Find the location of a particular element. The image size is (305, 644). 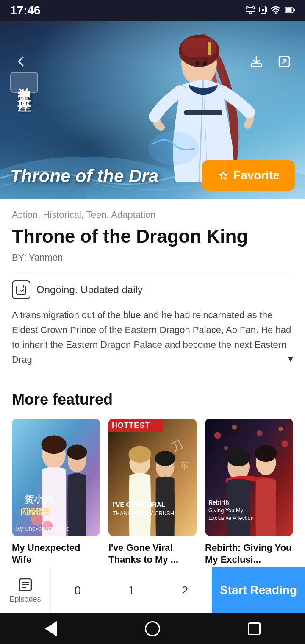

description-container: A transmigration out of the blue and he … is located at coordinates (152, 337).